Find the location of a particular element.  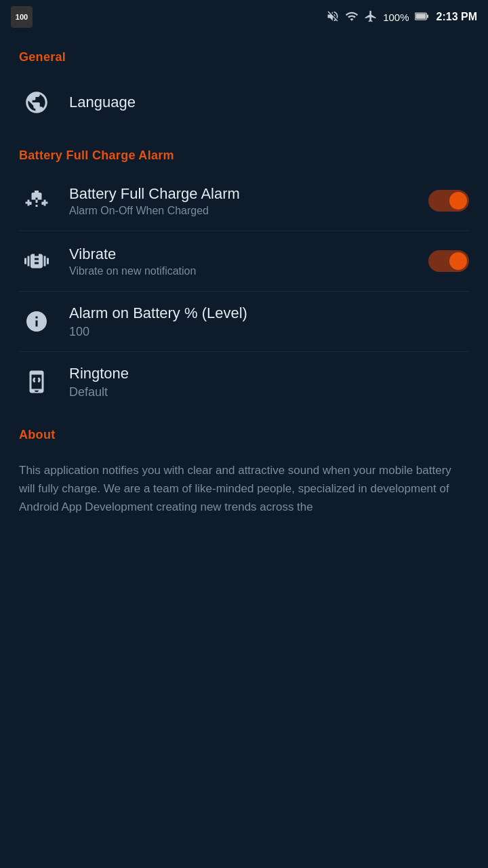

vibrate-item: Vibrate Vibrate on new notification is located at coordinates (244, 261).